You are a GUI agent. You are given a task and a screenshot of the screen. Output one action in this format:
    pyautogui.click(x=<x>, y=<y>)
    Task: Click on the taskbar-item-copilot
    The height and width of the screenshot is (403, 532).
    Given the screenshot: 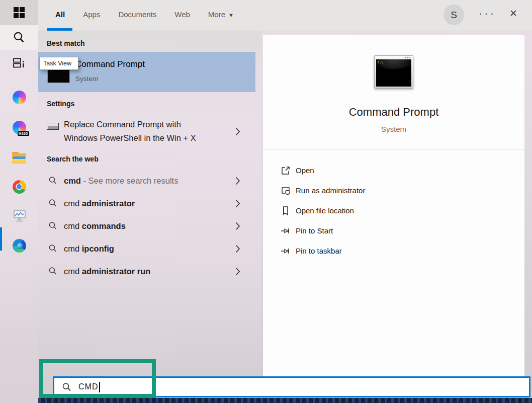 What is the action you would take?
    pyautogui.click(x=19, y=97)
    